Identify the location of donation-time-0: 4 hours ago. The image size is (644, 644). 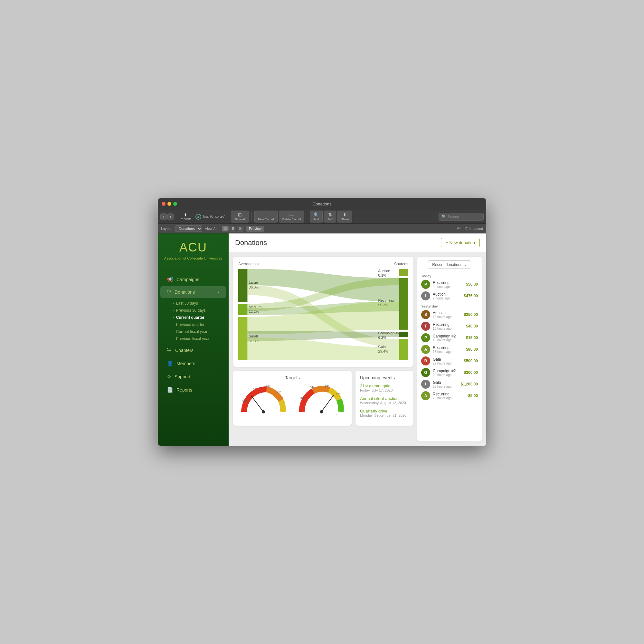
(448, 287).